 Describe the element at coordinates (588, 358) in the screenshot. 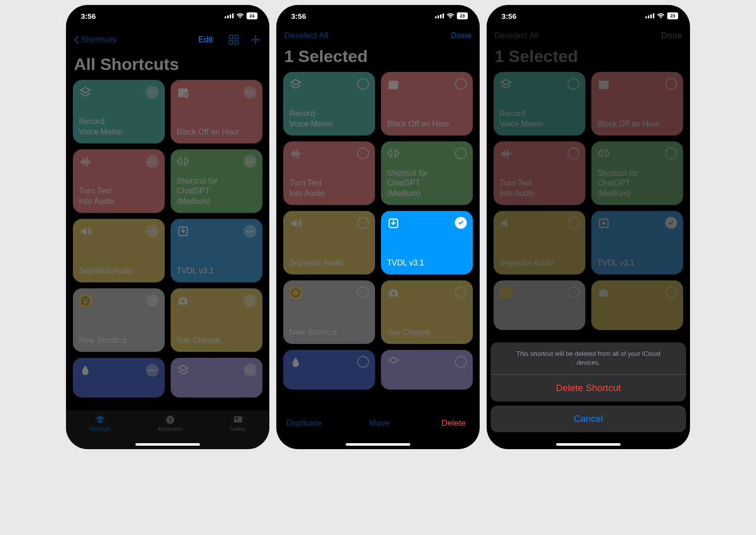

I see `sheet-message: This shortcut will be deleted from all o…` at that location.